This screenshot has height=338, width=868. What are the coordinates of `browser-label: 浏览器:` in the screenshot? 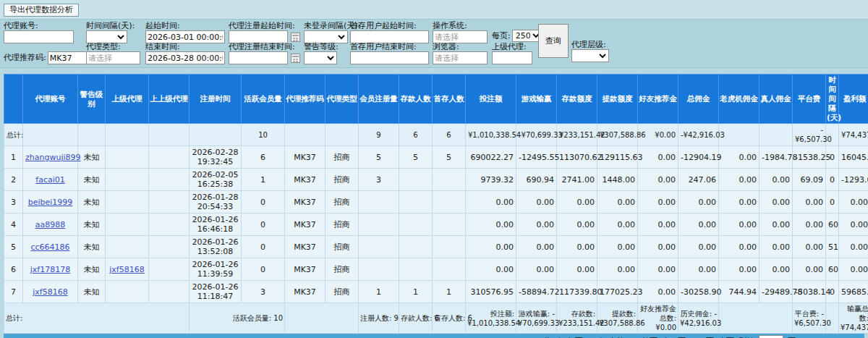 It's located at (460, 47).